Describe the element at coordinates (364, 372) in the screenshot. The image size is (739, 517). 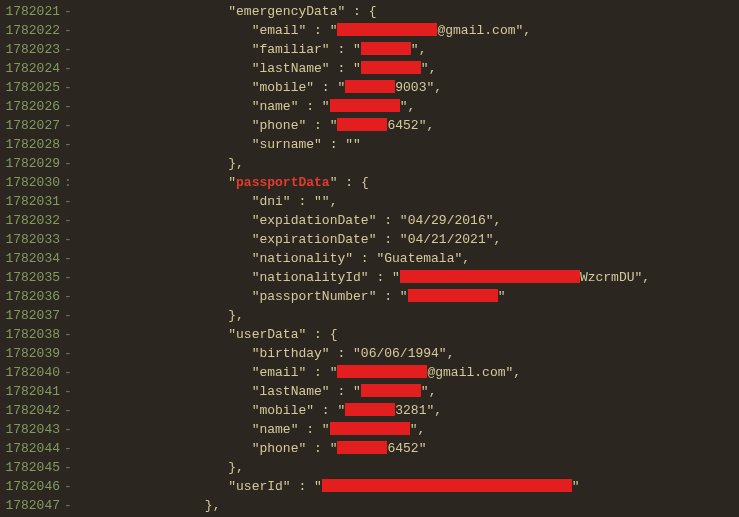
I see `code-content: "email" : "@gmail.com",` at that location.